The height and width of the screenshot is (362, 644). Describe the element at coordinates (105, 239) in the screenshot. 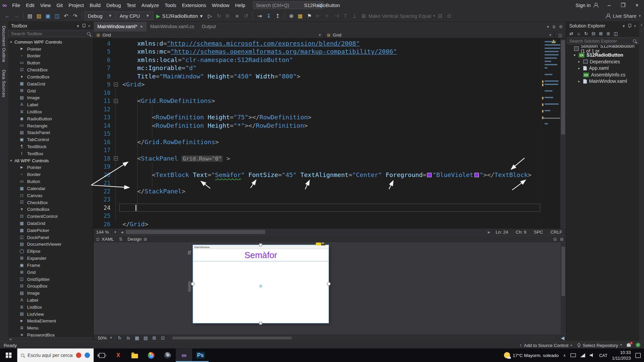

I see `xaml-view-tab: ⊡ XAML` at that location.